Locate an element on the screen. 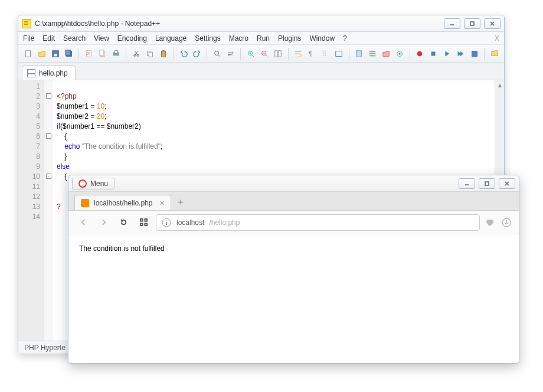 Image resolution: width=543 pixels, height=392 pixels. maximize-button is located at coordinates (472, 24).